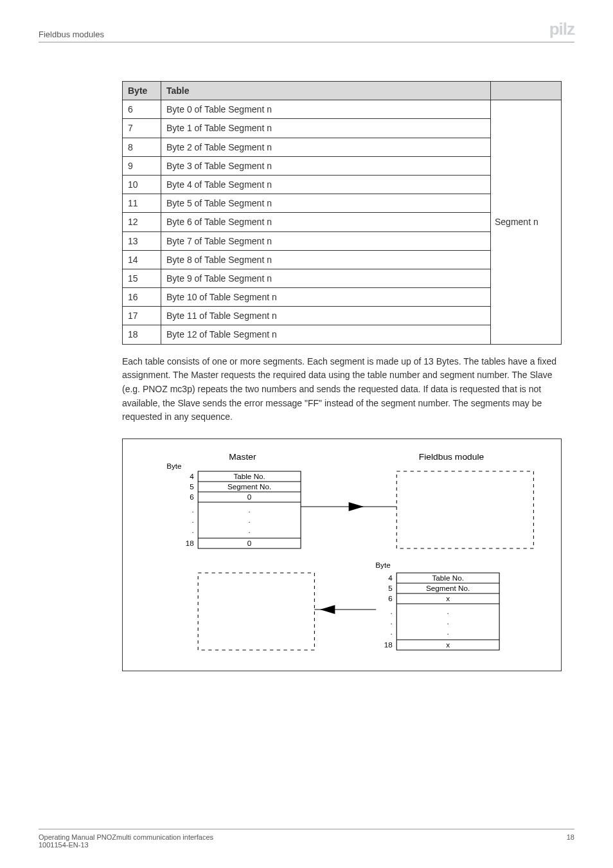  I want to click on byte-cell: 7, so click(142, 129).